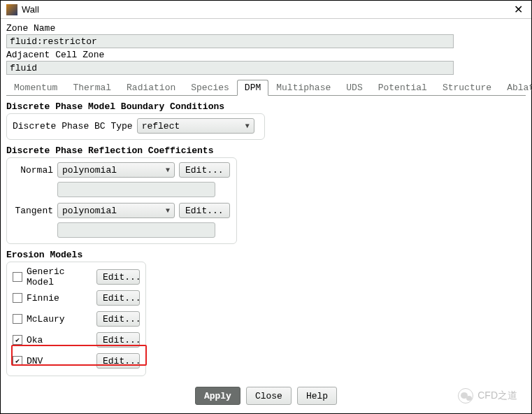  What do you see at coordinates (76, 298) in the screenshot?
I see `erosion-row-finnie: FinnieEdit...` at bounding box center [76, 298].